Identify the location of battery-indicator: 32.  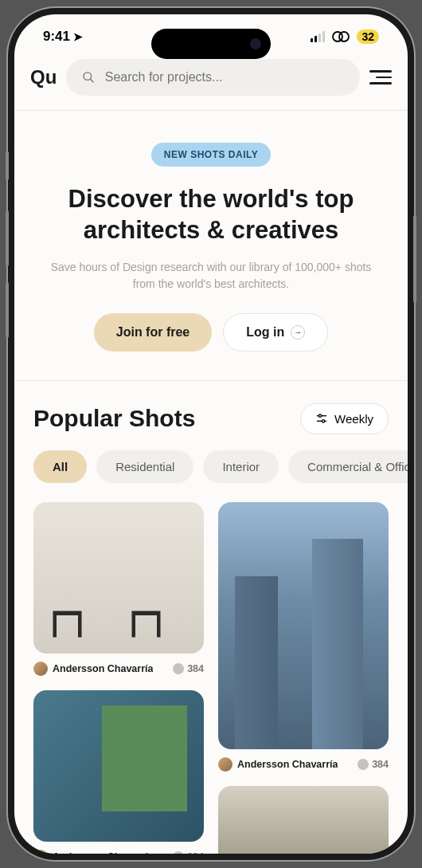
(368, 37).